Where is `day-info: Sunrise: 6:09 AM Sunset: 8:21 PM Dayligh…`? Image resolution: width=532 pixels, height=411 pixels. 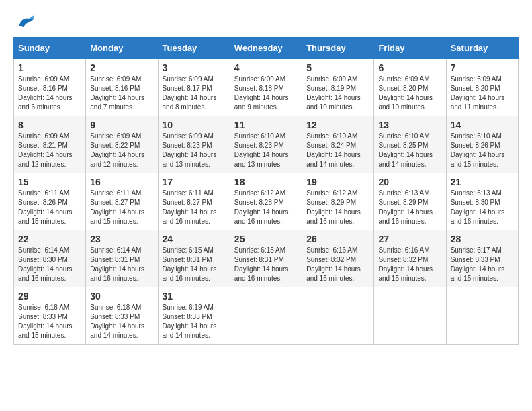
day-info: Sunrise: 6:09 AM Sunset: 8:21 PM Dayligh… is located at coordinates (50, 150).